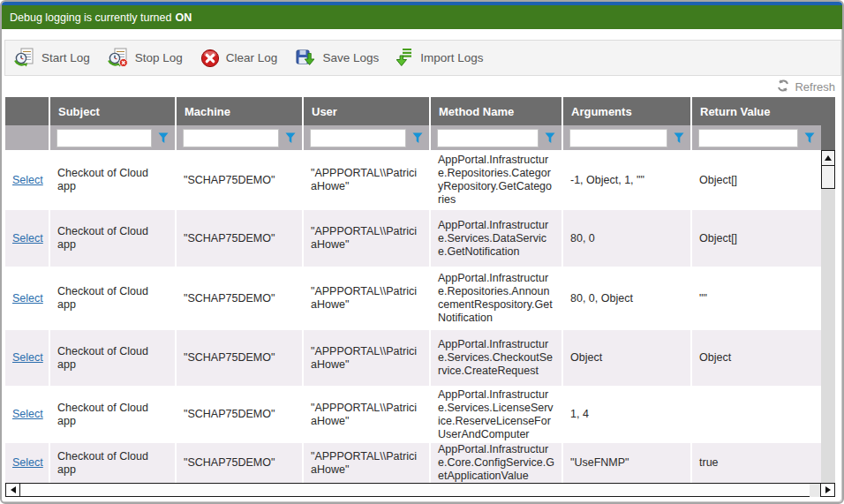 Image resolution: width=844 pixels, height=504 pixels. I want to click on filter-cell-arguments, so click(628, 138).